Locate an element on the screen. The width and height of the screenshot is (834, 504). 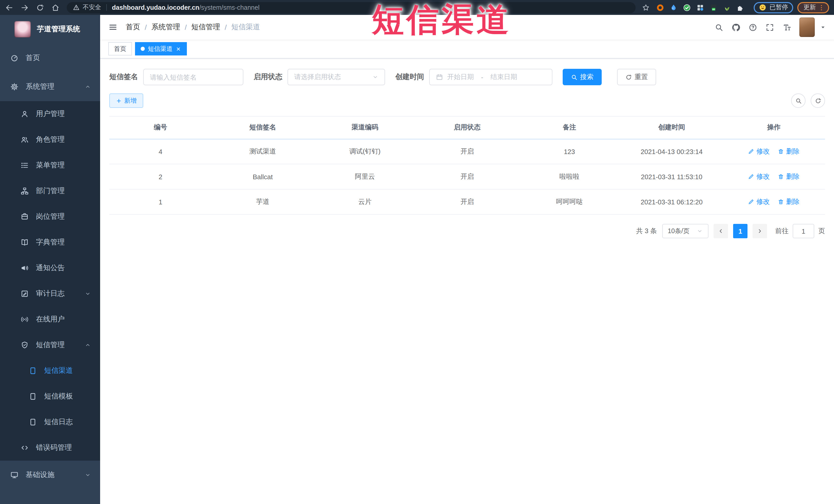
shield-icon is located at coordinates (25, 345).